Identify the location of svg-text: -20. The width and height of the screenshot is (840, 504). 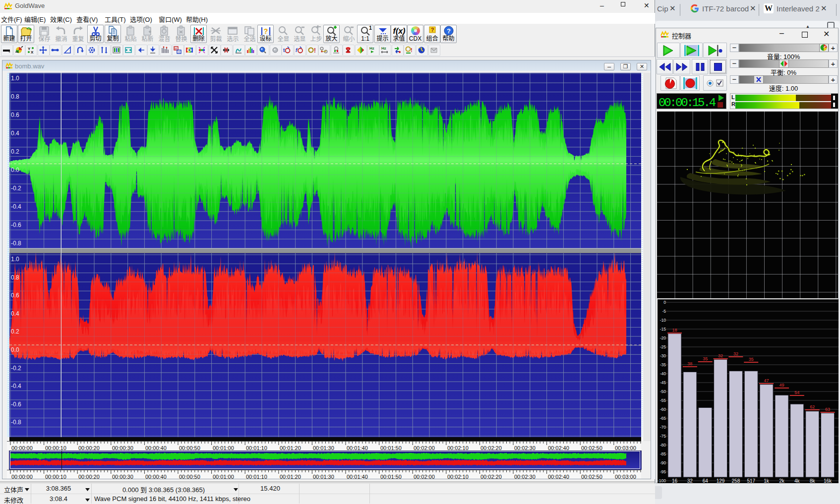
(663, 338).